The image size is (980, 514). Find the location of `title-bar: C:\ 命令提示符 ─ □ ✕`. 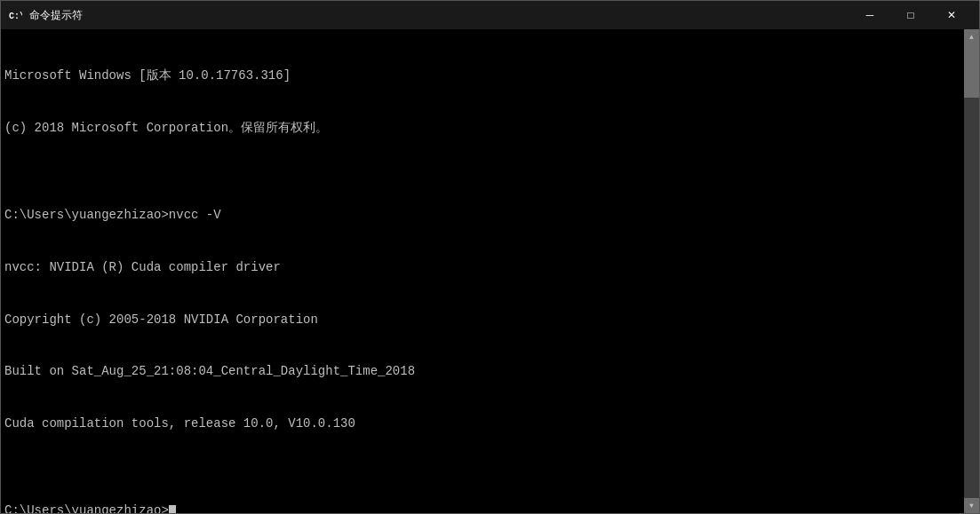

title-bar: C:\ 命令提示符 ─ □ ✕ is located at coordinates (490, 15).